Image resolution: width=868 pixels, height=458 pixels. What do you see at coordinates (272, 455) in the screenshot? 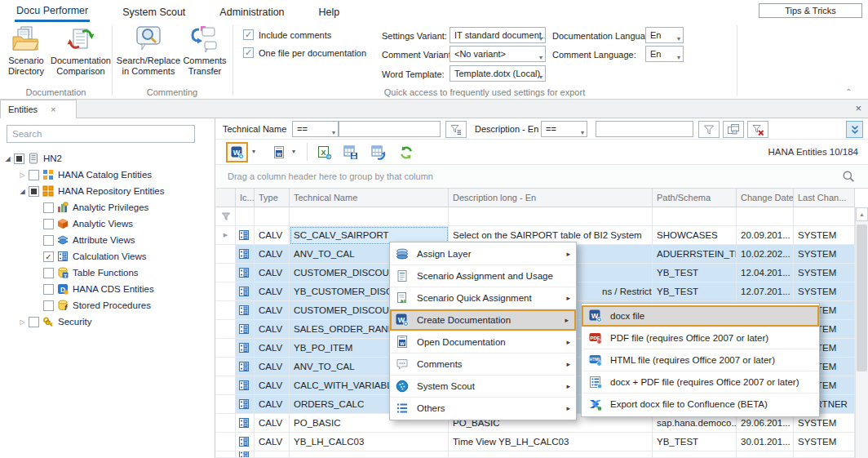
I see `cell-type` at bounding box center [272, 455].